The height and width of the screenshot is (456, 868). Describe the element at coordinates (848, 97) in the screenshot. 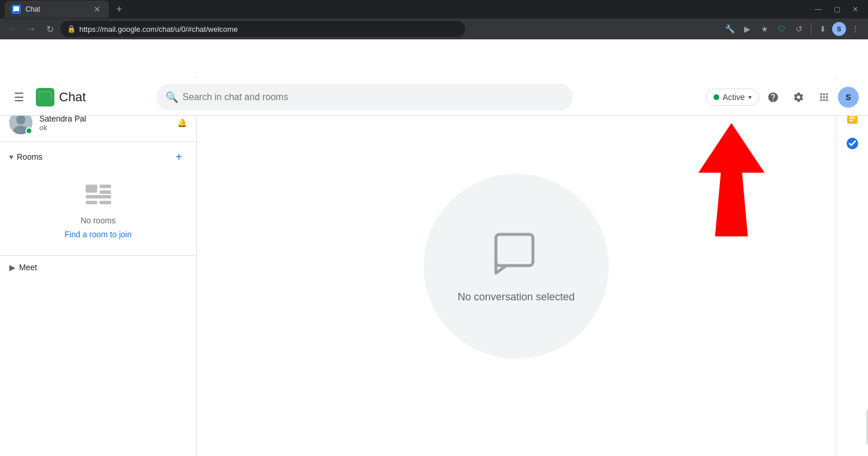

I see `user-profile-avatar: S` at that location.